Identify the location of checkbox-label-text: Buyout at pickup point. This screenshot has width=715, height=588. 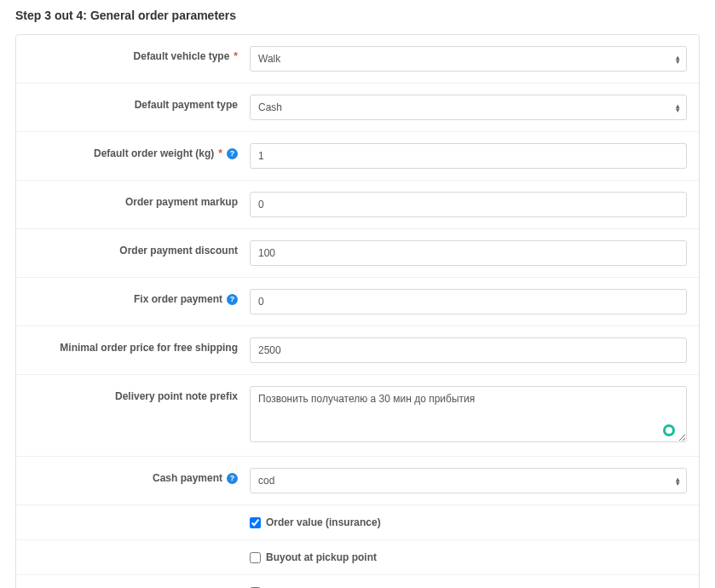
(321, 557).